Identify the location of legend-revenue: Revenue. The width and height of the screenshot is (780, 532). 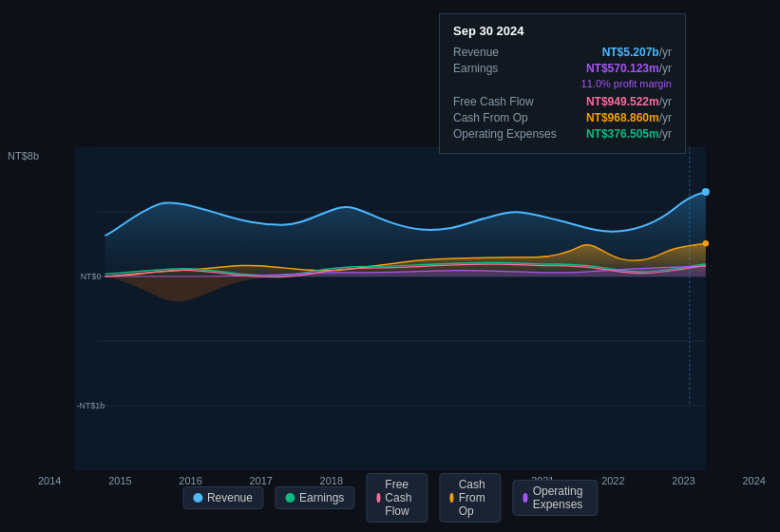
(222, 498).